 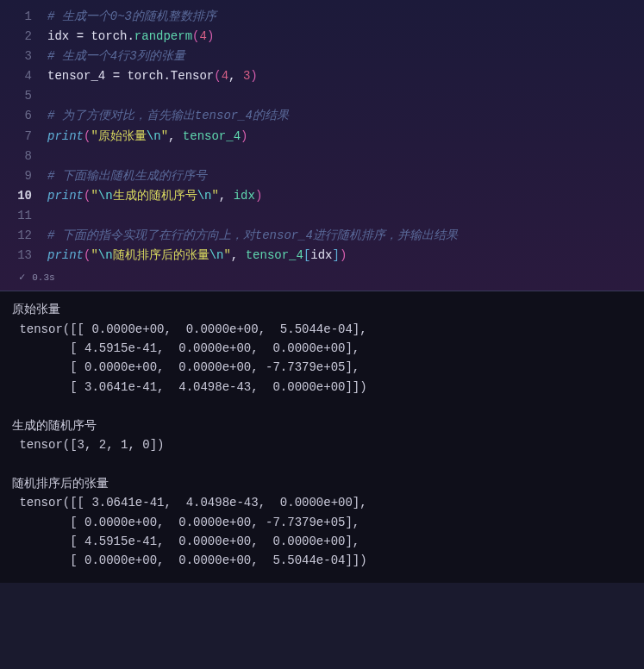 What do you see at coordinates (24, 236) in the screenshot?
I see `line-number: 12` at bounding box center [24, 236].